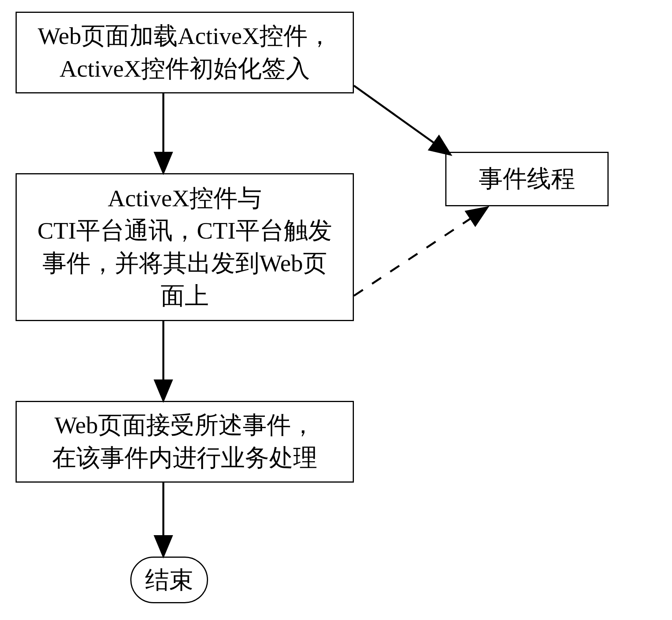 The image size is (672, 620). Describe the element at coordinates (185, 296) in the screenshot. I see `box2-line4: 面上` at that location.